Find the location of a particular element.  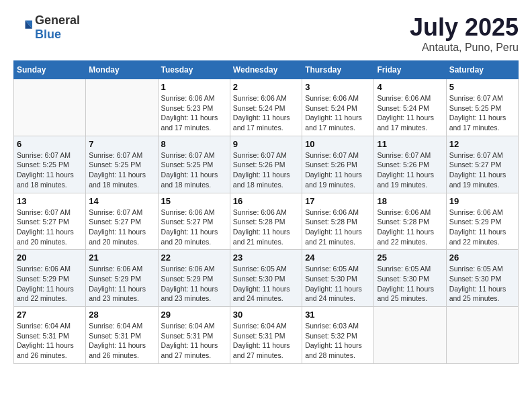

calendar-week-row: 20Sunrise: 6:06 AMSunset: 5:29 PMDayligh… is located at coordinates (266, 278).